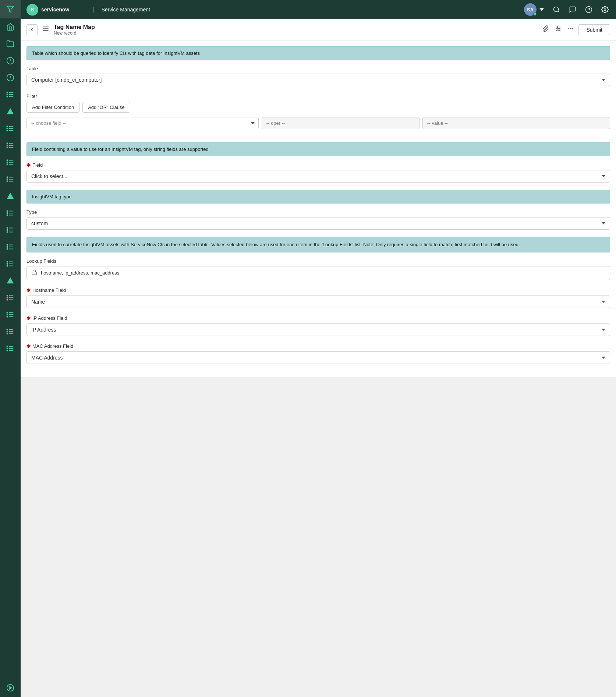 This screenshot has height=697, width=616. Describe the element at coordinates (516, 123) in the screenshot. I see `filter-value-input` at that location.